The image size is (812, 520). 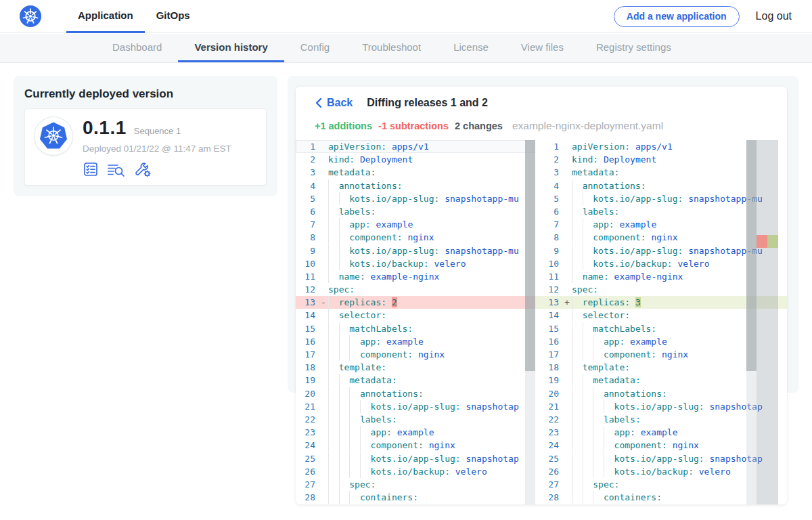 I want to click on line-number: 2, so click(x=307, y=160).